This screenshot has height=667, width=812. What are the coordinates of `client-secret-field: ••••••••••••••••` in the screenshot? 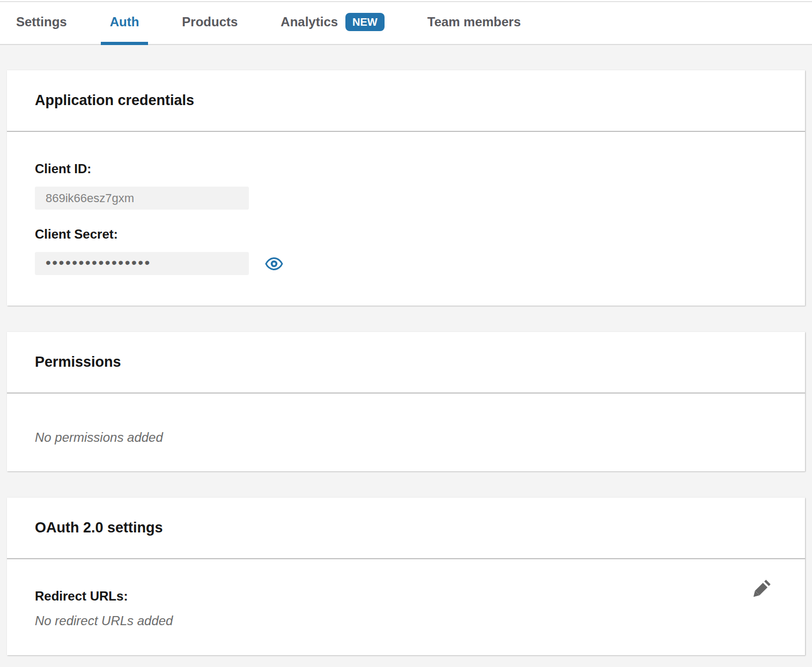 It's located at (142, 264).